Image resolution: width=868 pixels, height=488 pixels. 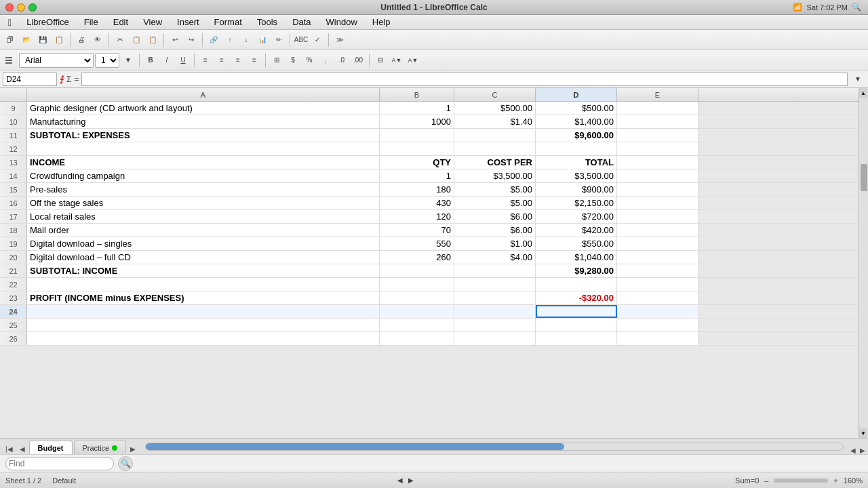 What do you see at coordinates (417, 149) in the screenshot?
I see `cell-b12` at bounding box center [417, 149].